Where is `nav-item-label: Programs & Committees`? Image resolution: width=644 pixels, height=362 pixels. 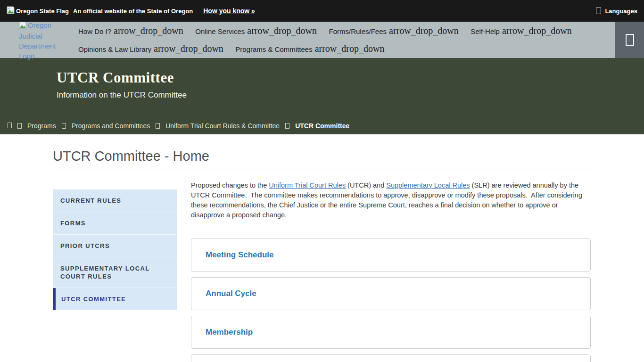 nav-item-label: Programs & Committees is located at coordinates (273, 49).